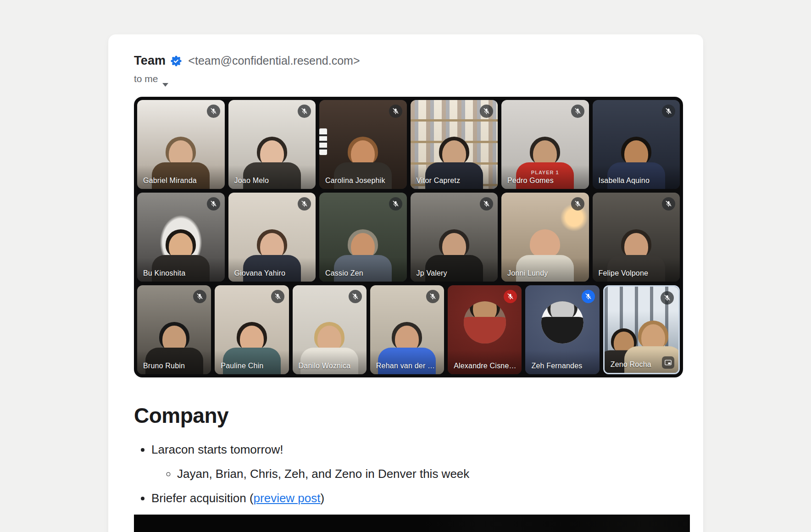 The image size is (811, 532). I want to click on pip-icon, so click(668, 362).